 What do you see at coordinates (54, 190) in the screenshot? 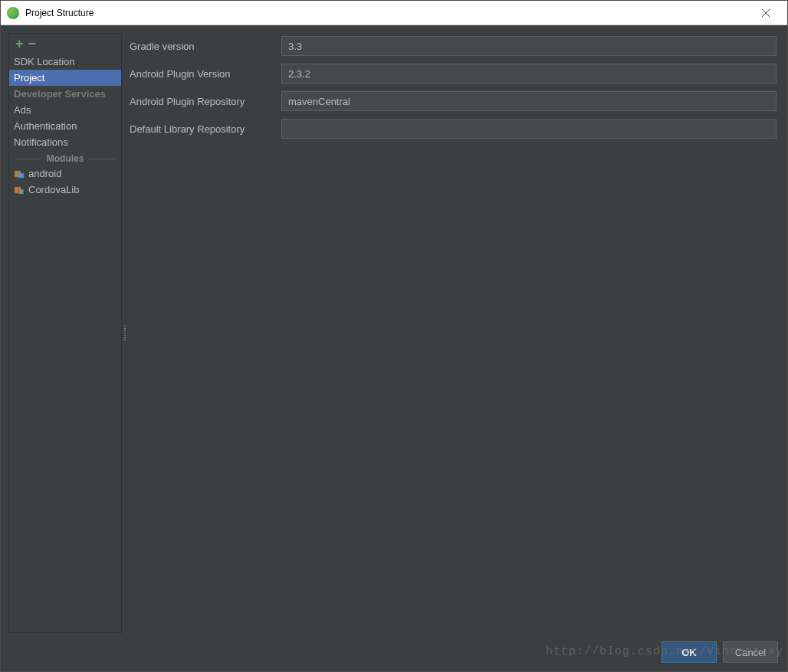
I see `module-label: CordovaLib` at bounding box center [54, 190].